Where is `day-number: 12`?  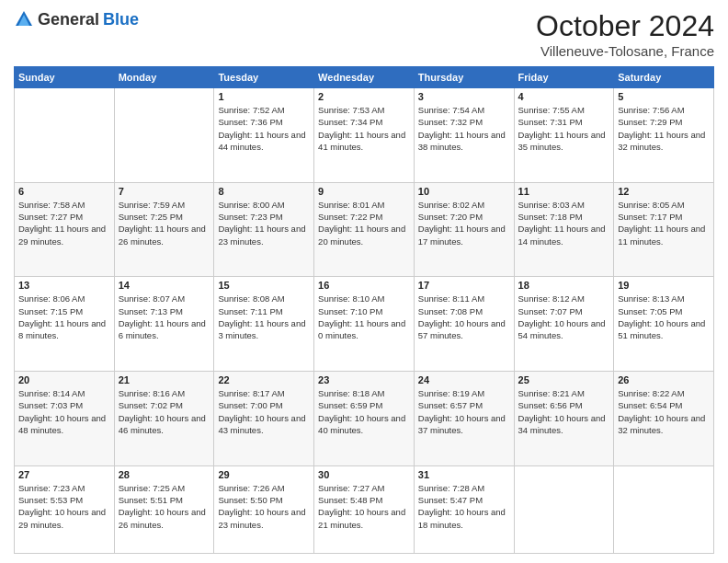
day-number: 12 is located at coordinates (664, 191).